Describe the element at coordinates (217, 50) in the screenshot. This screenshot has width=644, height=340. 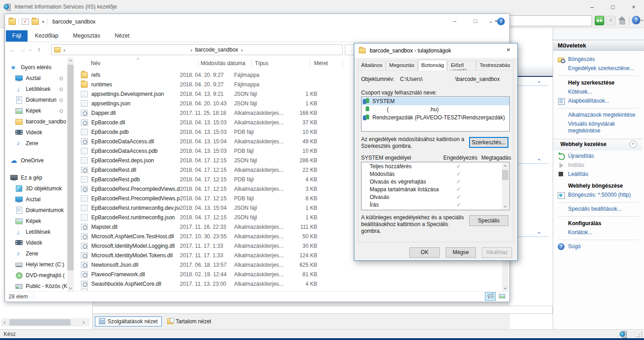
I see `breadcrumb-current-folder: barcode_sandbox` at that location.